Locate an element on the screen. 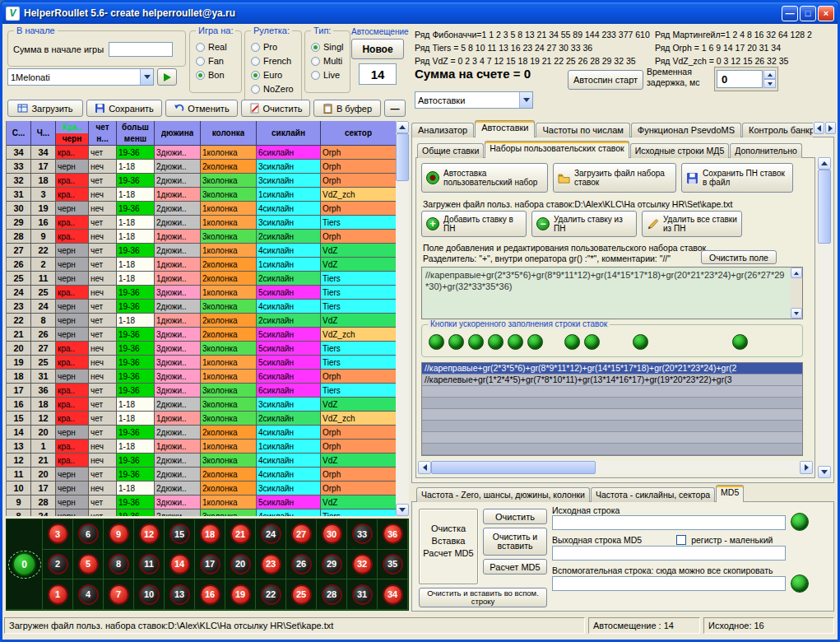 Image resolution: width=840 pixels, height=642 pixels. roulette-number-23: 23 is located at coordinates (271, 565).